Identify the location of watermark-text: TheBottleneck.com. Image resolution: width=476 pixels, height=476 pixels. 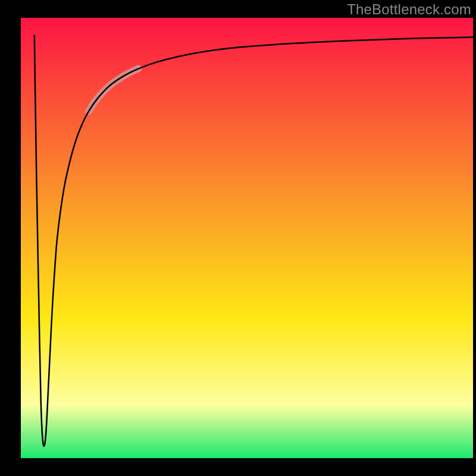
(409, 10).